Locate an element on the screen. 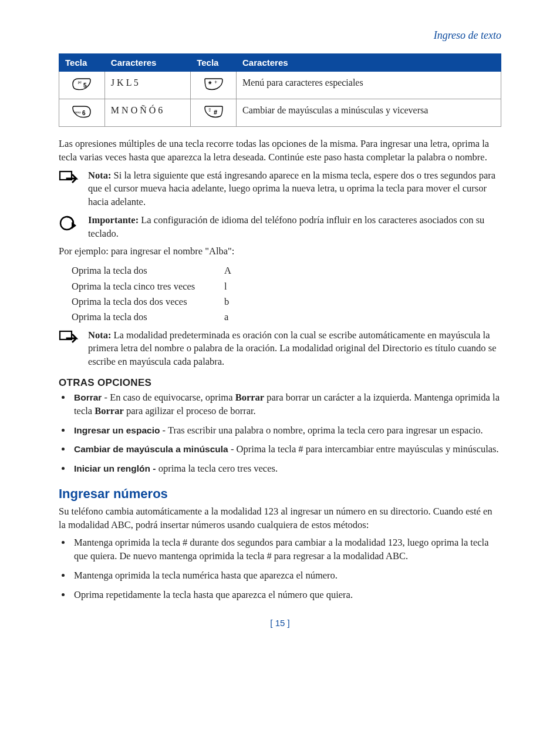  th-caracteres-2: Caracteres is located at coordinates (369, 63).